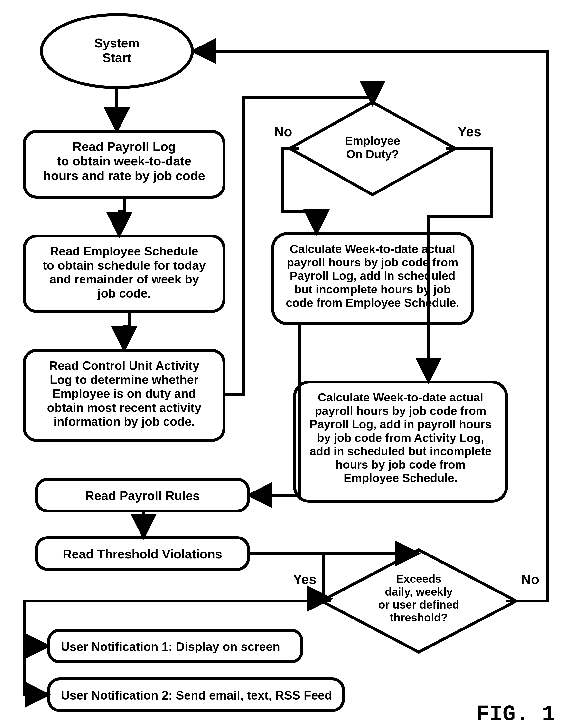  What do you see at coordinates (142, 554) in the screenshot?
I see `read-threshold-label: Read Threshold Violations` at bounding box center [142, 554].